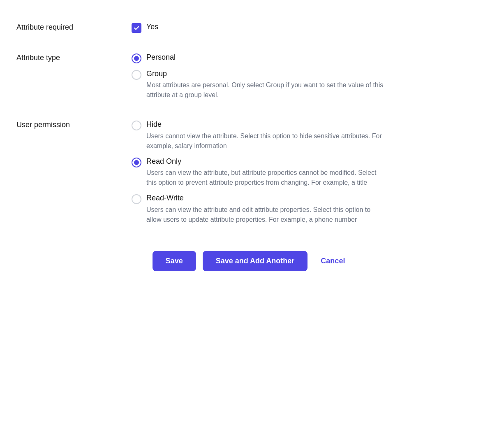 The height and width of the screenshot is (446, 504). I want to click on user-permission-hide-description: Users cannot view the attribute. Select …, so click(266, 141).